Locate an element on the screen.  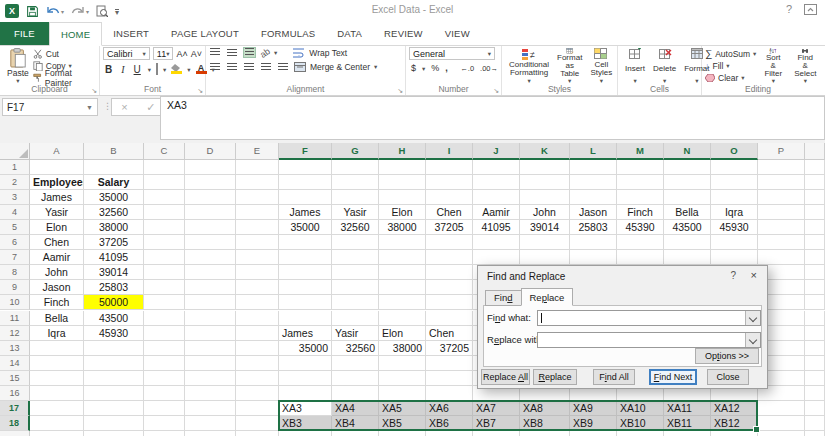
cell-G14 is located at coordinates (356, 364).